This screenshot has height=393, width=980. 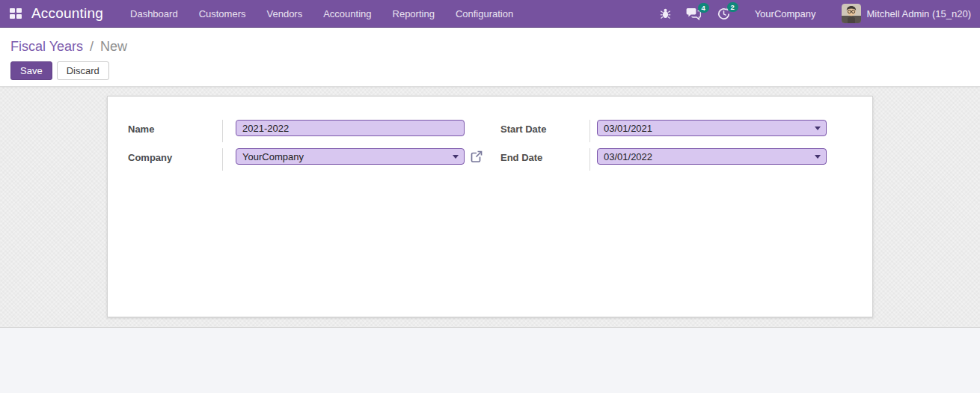 What do you see at coordinates (414, 13) in the screenshot?
I see `menu-item-reporting: Reporting` at bounding box center [414, 13].